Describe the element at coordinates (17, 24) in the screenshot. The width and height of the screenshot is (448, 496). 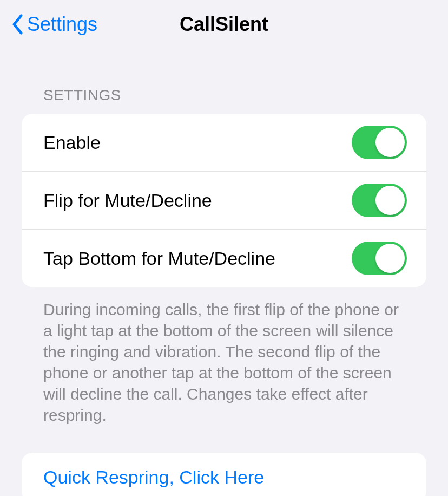
I see `chevron-left-icon` at that location.